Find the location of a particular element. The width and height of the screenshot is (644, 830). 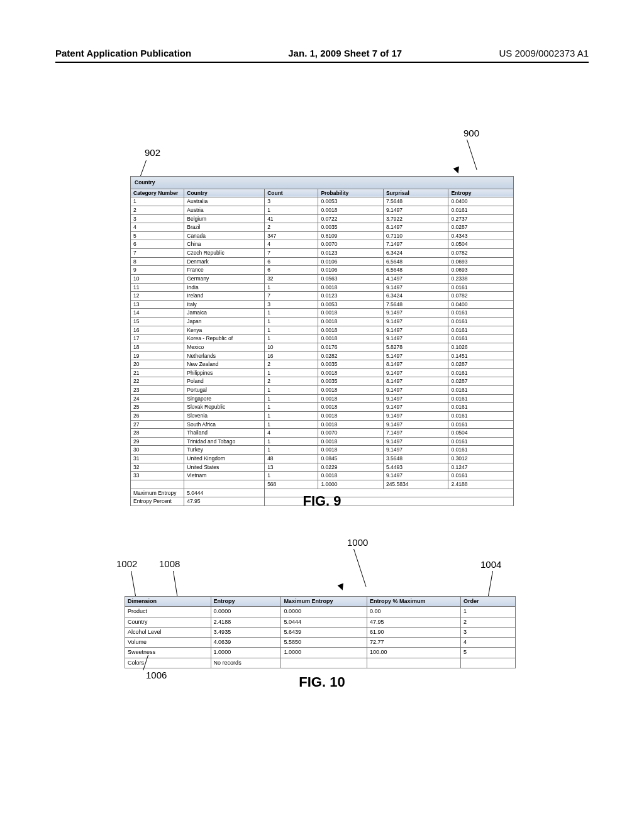

table-cell: 5.0444 is located at coordinates (325, 622).